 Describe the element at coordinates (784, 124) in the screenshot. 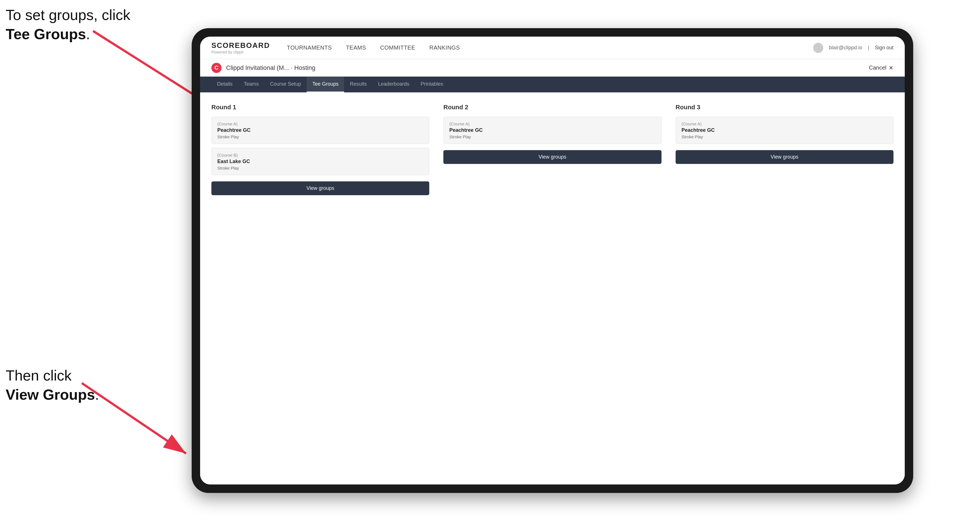

I see `round-3-course-a-label: (Course A)` at that location.